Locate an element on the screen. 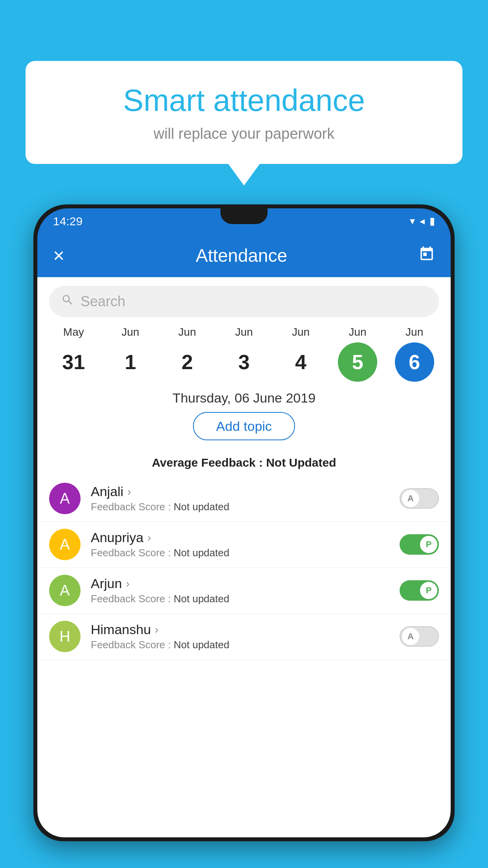 Image resolution: width=488 pixels, height=868 pixels. student-item: AAnupriya ›Feedback Score : Not updatedP is located at coordinates (244, 545).